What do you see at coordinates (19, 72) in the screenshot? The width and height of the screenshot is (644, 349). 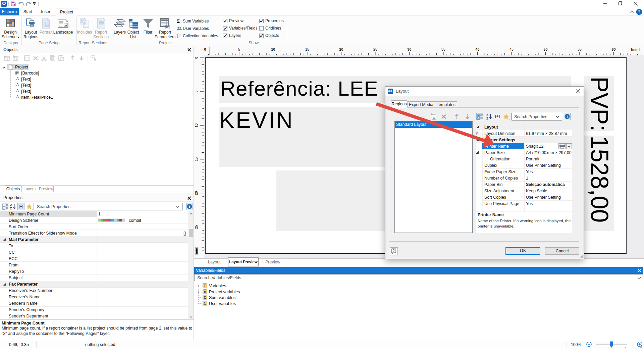 I see `svg-text: i` at bounding box center [19, 72].